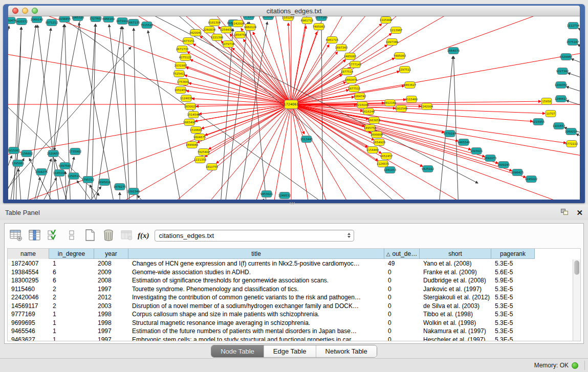  Describe the element at coordinates (396, 31) in the screenshot. I see `graph-node: 1213967` at that location.